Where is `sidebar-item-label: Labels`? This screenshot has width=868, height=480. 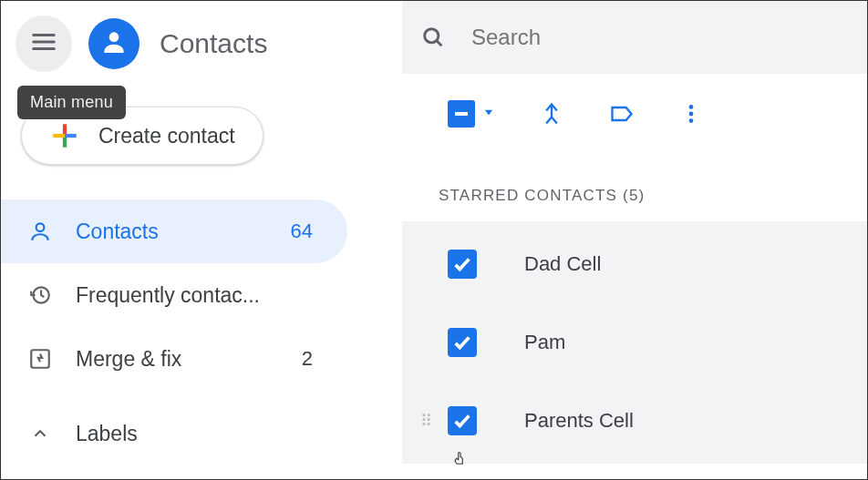
sidebar-item-label: Labels is located at coordinates (225, 434).